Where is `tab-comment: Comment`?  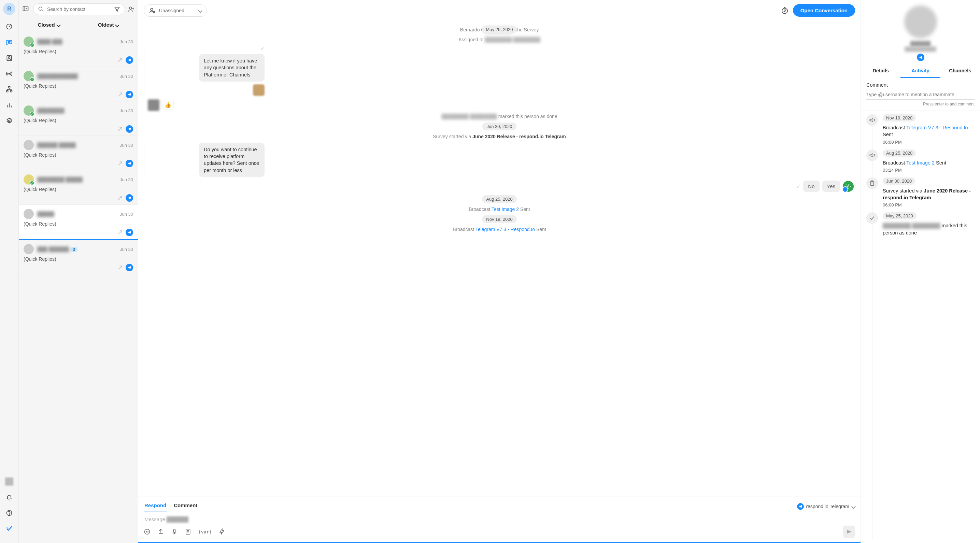 tab-comment: Comment is located at coordinates (186, 506).